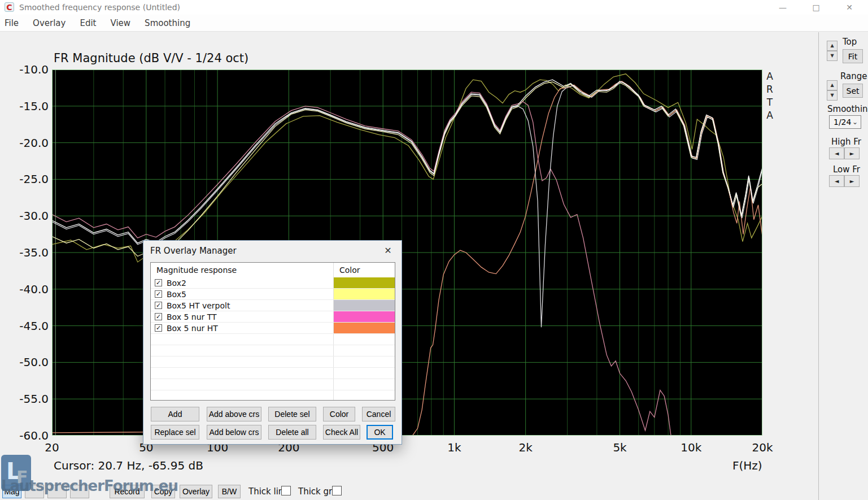  What do you see at coordinates (89, 486) in the screenshot?
I see `forum-watermark-text: LautsprecherForum.eu` at bounding box center [89, 486].